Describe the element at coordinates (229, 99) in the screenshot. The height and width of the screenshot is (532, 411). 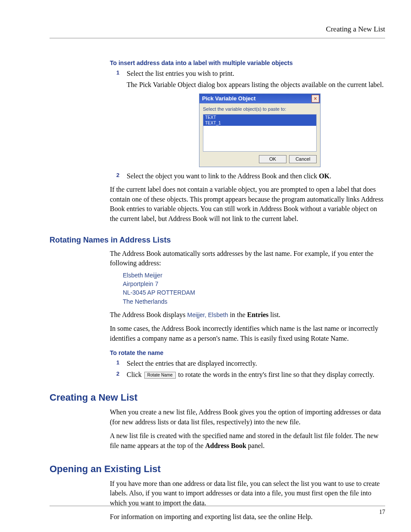
I see `dialog-title: Pick Variable Object` at that location.